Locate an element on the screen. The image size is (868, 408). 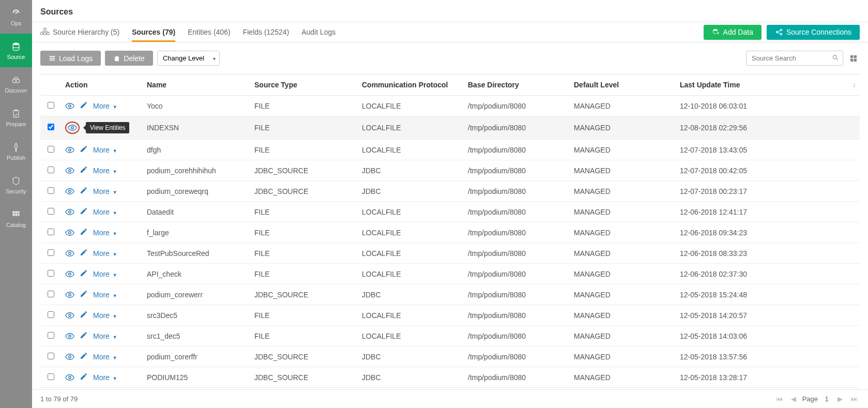
source-search-input is located at coordinates (795, 58).